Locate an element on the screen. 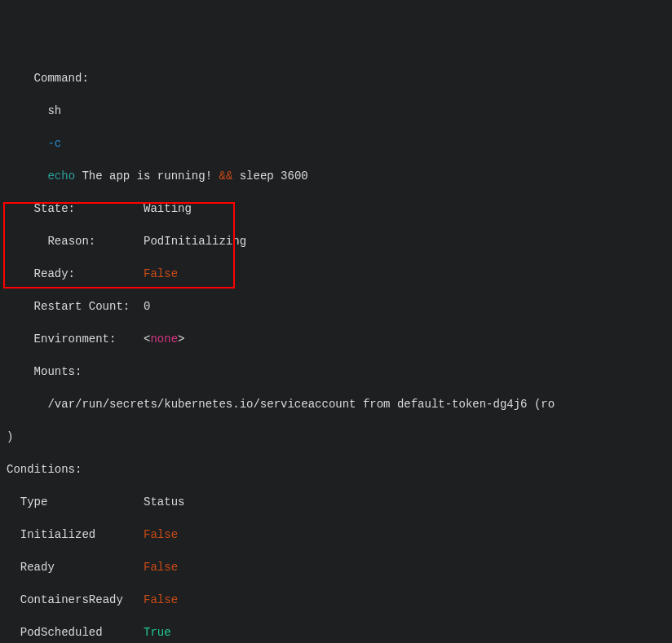 This screenshot has width=672, height=643. restart-line: Restart Count: 0 is located at coordinates (336, 306).